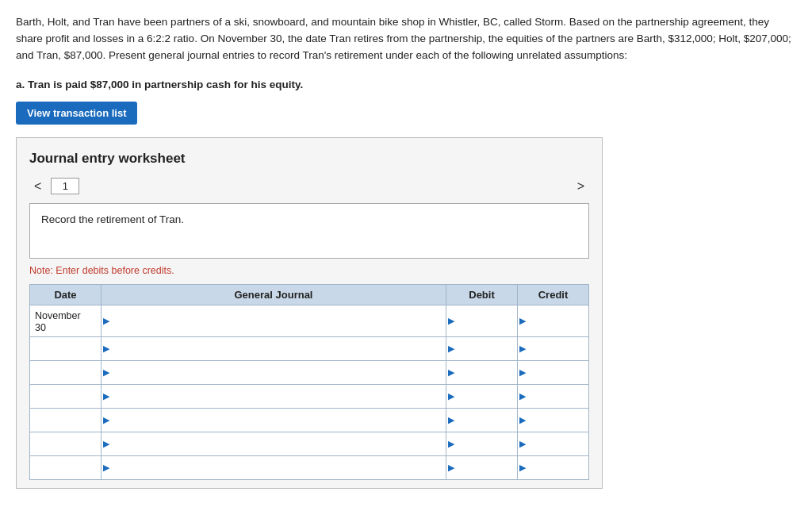  Describe the element at coordinates (309, 321) in the screenshot. I see `table-row: November30▶▶▶` at that location.